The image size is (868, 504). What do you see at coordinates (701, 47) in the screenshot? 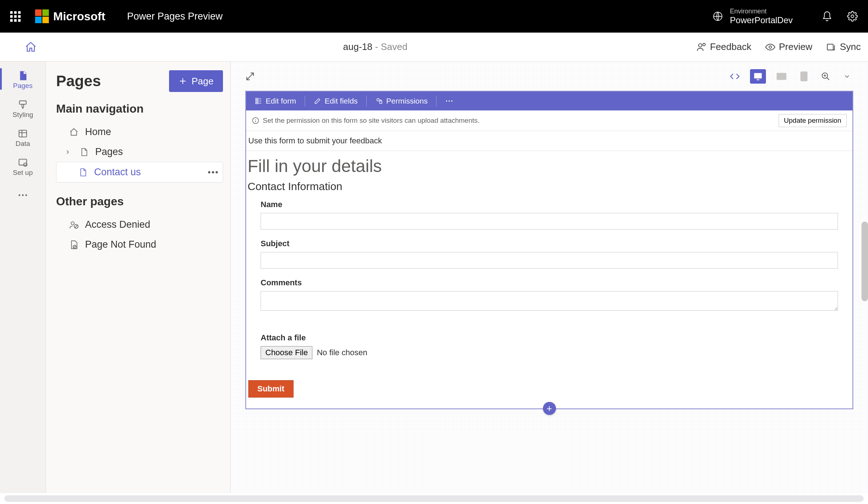
I see `feedback-icon` at bounding box center [701, 47].